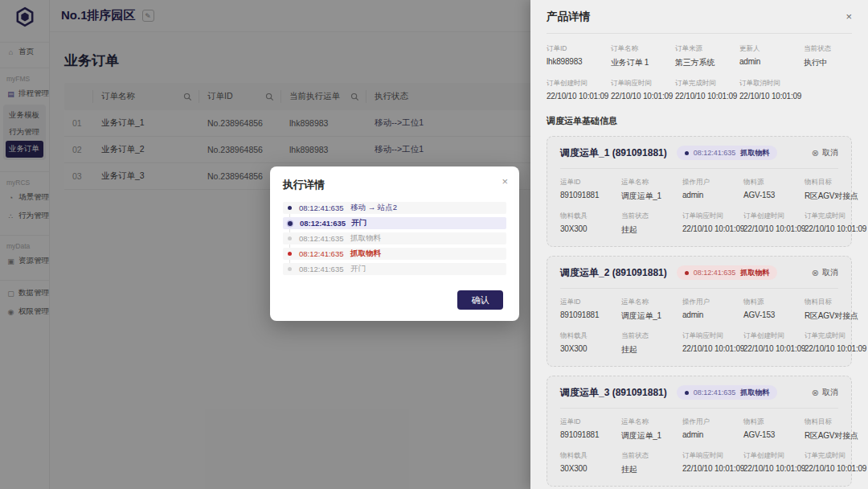  Describe the element at coordinates (395, 208) in the screenshot. I see `timeline-step: 08:12:41:635 移动 → 站点2` at that location.